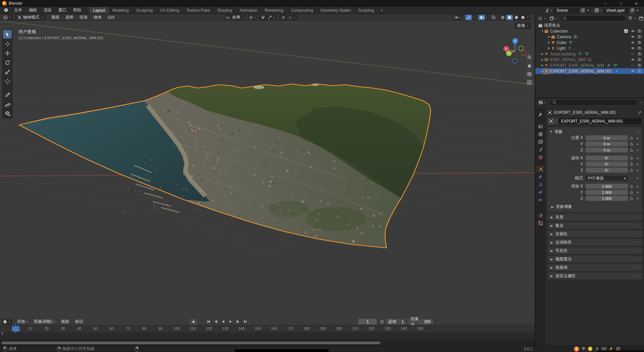  I want to click on transformtool-tool-button, so click(7, 81).